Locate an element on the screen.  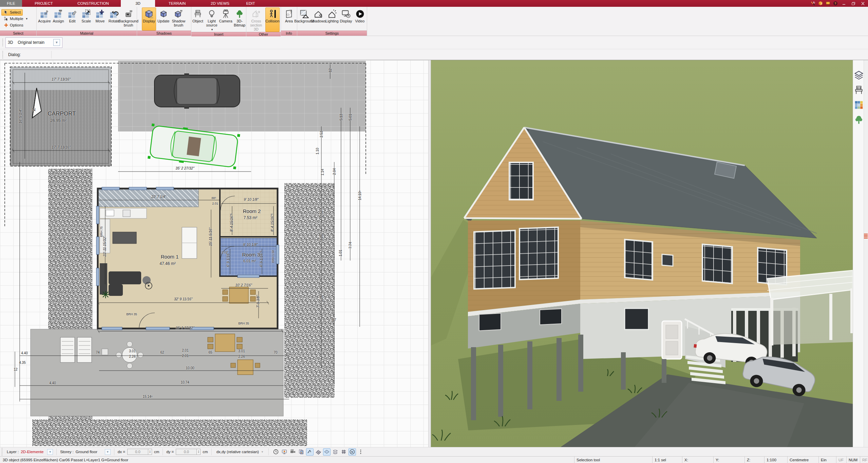
btn-video: Video is located at coordinates (360, 19).